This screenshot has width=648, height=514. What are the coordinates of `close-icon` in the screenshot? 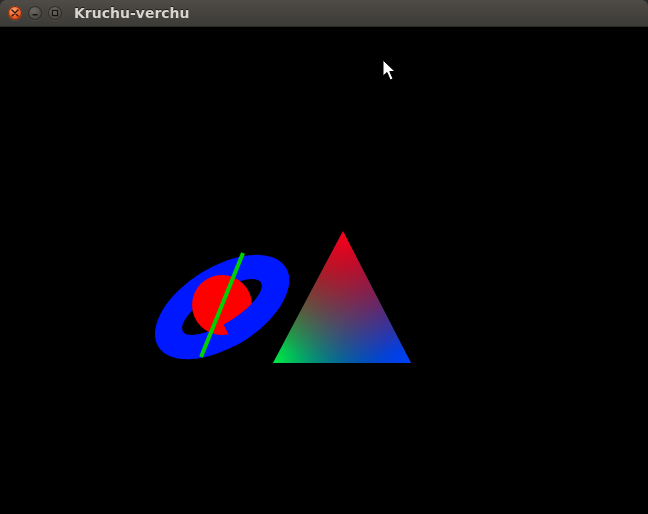 It's located at (15, 13).